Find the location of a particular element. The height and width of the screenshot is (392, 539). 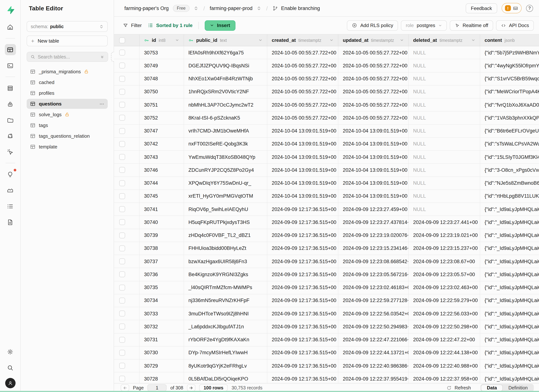

cell-updated_at: 2024-09-09 12:22:56.03542+00 is located at coordinates (374, 314).